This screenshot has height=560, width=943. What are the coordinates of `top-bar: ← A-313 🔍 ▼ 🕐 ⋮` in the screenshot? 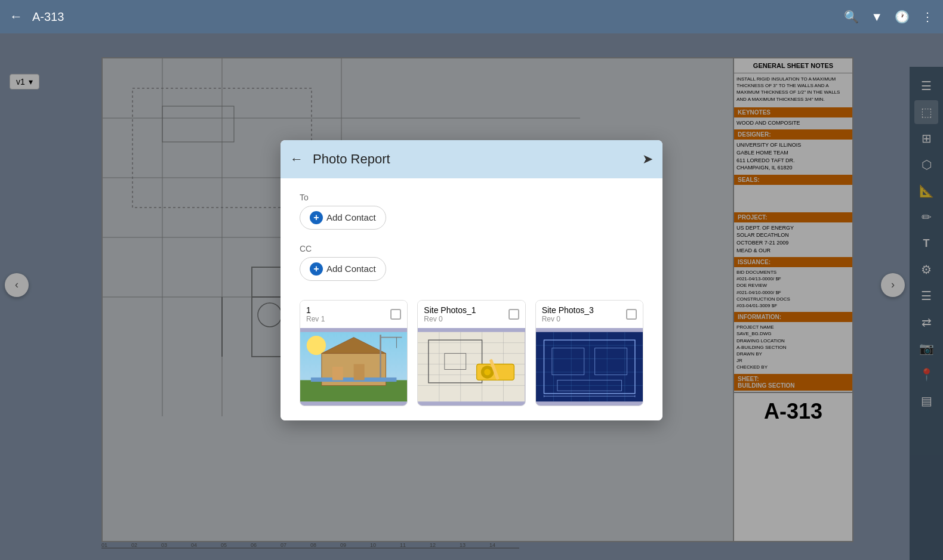 It's located at (471, 17).